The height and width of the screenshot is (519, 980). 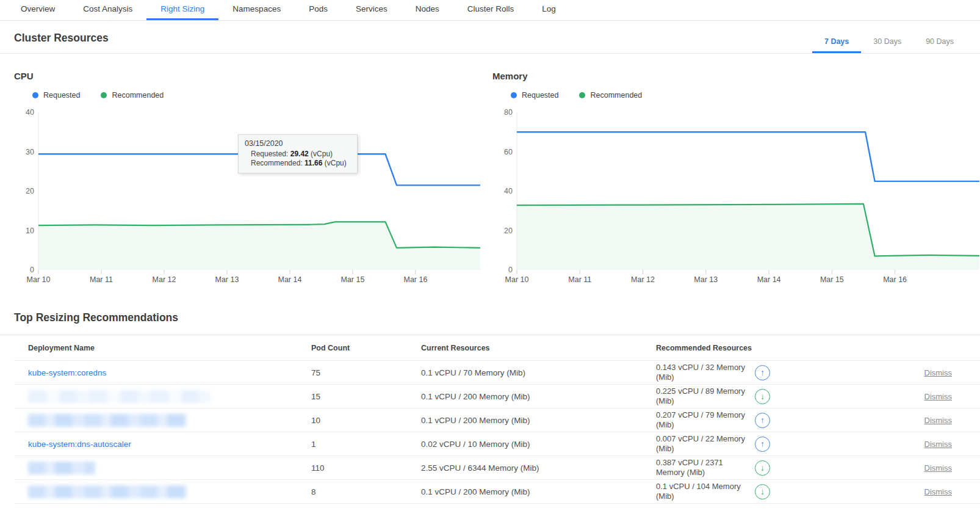 I want to click on tab-right-sizing: Right Sizing, so click(x=182, y=10).